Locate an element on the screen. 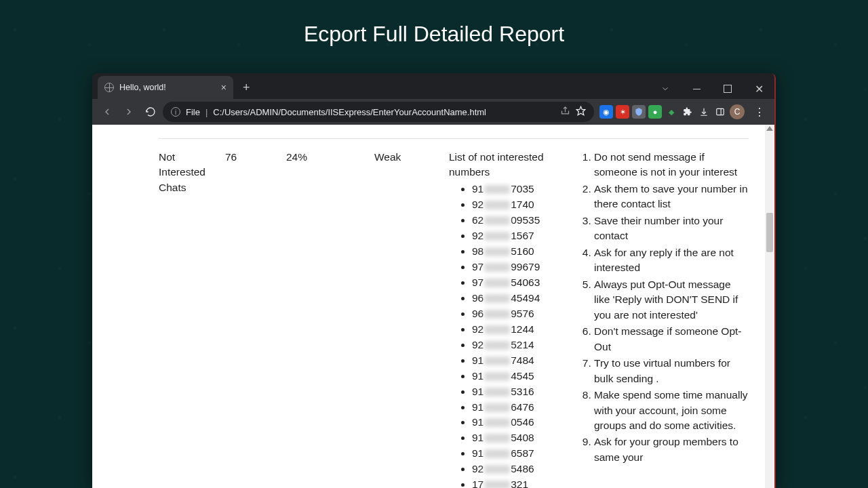 The height and width of the screenshot is (488, 868). scrollbar-thumb is located at coordinates (770, 232).